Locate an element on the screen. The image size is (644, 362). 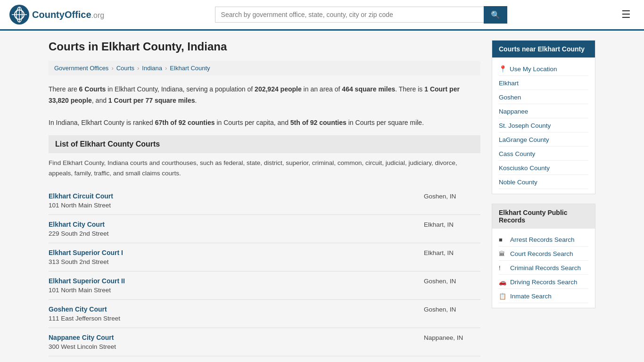
record-icon-0: ■ is located at coordinates (503, 239).